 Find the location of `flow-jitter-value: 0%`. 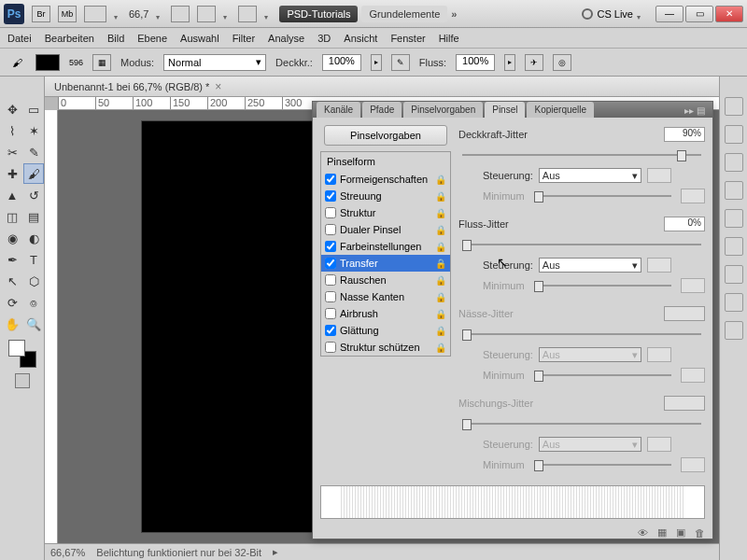

flow-jitter-value: 0% is located at coordinates (684, 224).